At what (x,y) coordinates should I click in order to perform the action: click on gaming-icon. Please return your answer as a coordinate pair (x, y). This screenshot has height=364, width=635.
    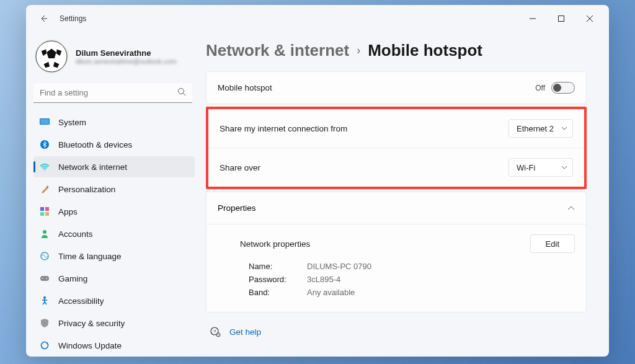
    Looking at the image, I should click on (45, 278).